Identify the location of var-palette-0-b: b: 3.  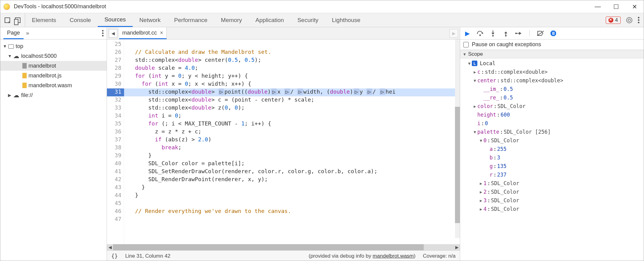
(552, 158).